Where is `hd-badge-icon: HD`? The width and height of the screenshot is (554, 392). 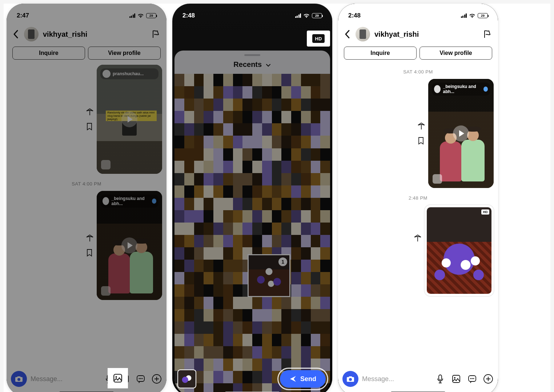 hd-badge-icon: HD is located at coordinates (485, 212).